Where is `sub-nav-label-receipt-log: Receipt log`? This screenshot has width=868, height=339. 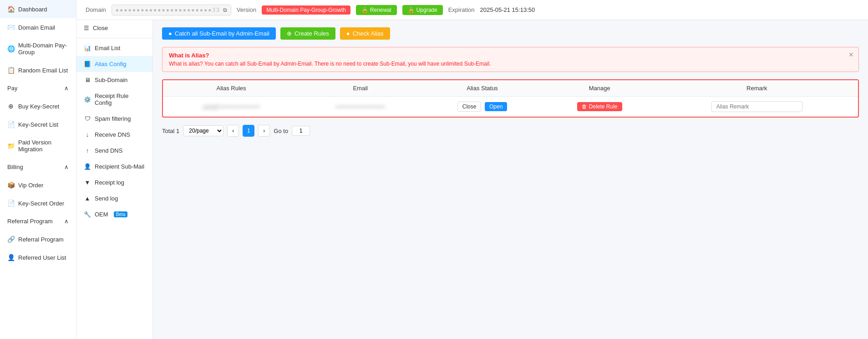
sub-nav-label-receipt-log: Receipt log is located at coordinates (109, 182).